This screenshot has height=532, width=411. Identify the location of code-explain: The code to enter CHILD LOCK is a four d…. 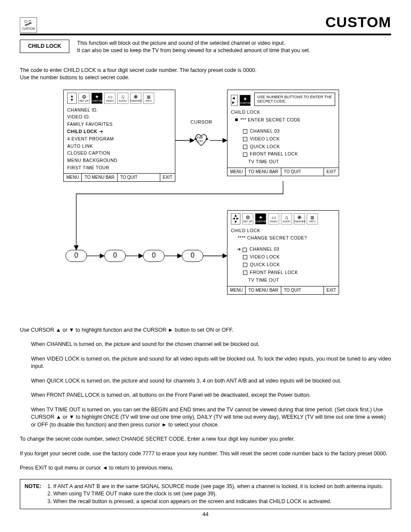
(206, 74).